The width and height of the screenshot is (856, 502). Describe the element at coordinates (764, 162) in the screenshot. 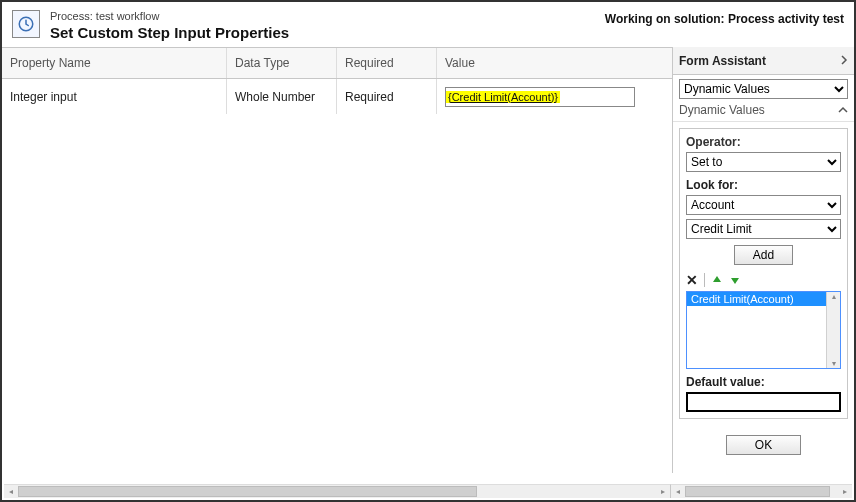

I see `operator-select: Set to` at that location.